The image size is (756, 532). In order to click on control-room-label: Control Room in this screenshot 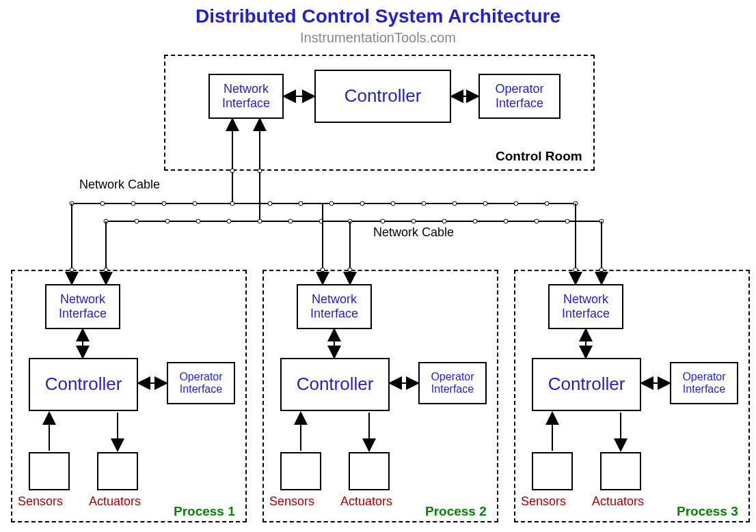, I will do `click(539, 156)`.